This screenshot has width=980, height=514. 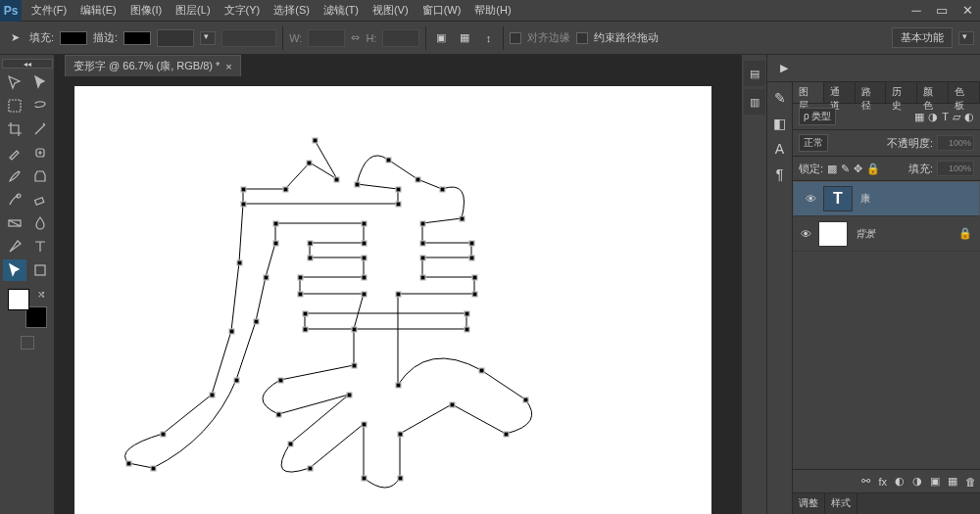 What do you see at coordinates (15, 106) in the screenshot?
I see `marquee-tool` at bounding box center [15, 106].